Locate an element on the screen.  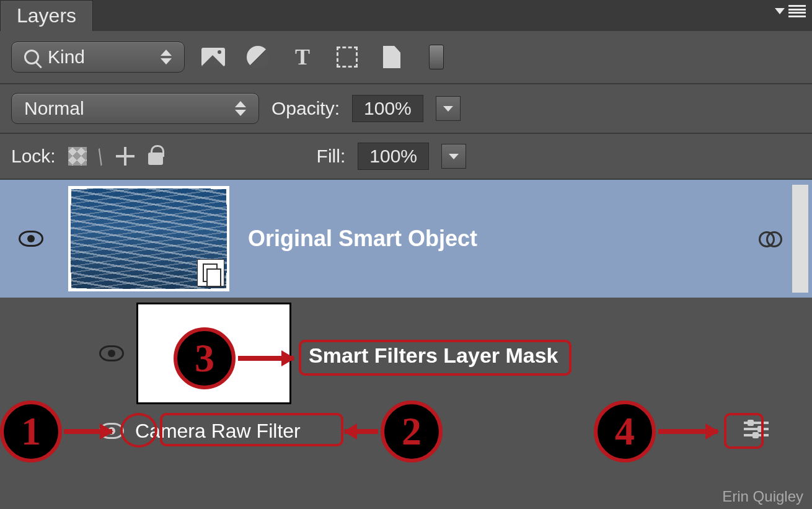
lock-bar: Lock: ⁄ Fill: 100% is located at coordinates (406, 157).